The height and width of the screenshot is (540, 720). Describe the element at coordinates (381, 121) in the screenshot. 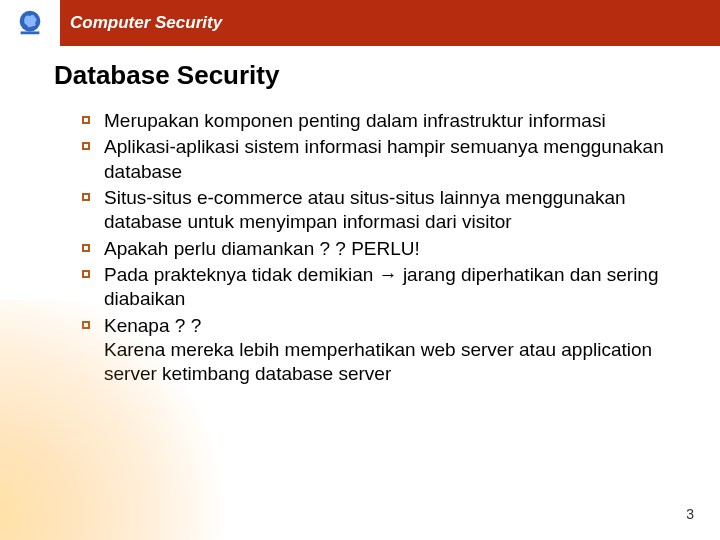

I see `list-item: Merupakan komponen penting dalam infrast…` at that location.